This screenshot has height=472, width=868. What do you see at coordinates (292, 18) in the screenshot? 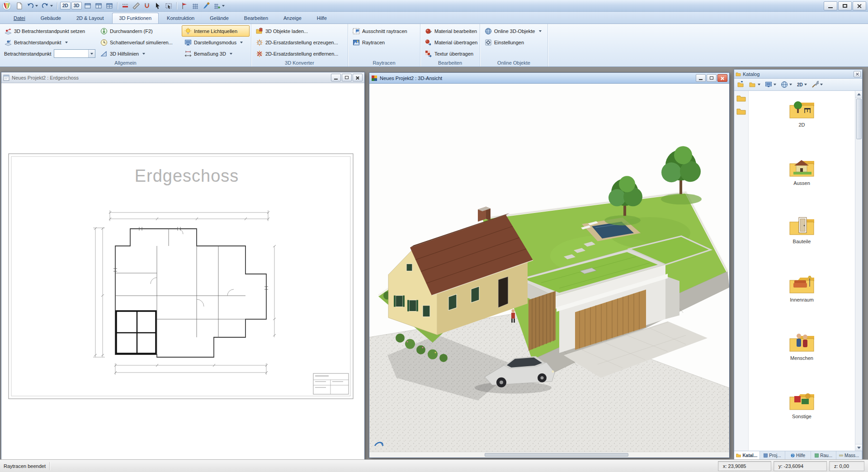
I see `tab-anzeige: Anzeige` at bounding box center [292, 18].